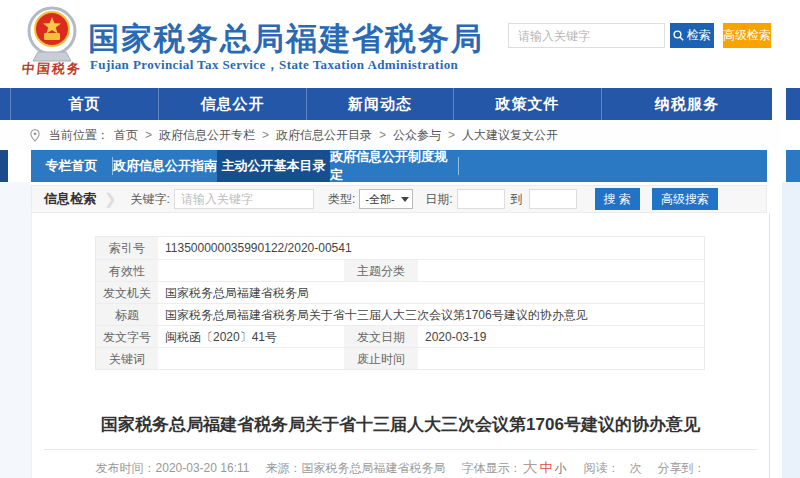  I want to click on breadcrumb-item-public-participation: 公众参与, so click(417, 136).